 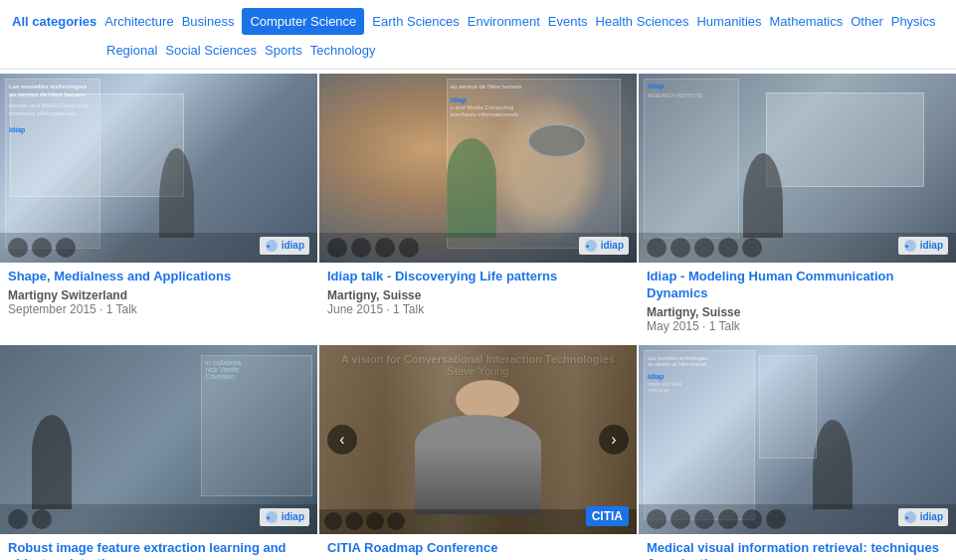 I want to click on card-title-2: Idiap talk - Discoverying Life patterns, so click(x=478, y=277).